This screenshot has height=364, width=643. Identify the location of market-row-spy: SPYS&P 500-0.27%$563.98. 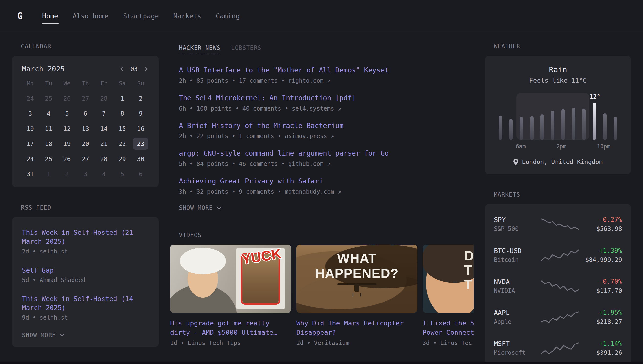
(558, 224).